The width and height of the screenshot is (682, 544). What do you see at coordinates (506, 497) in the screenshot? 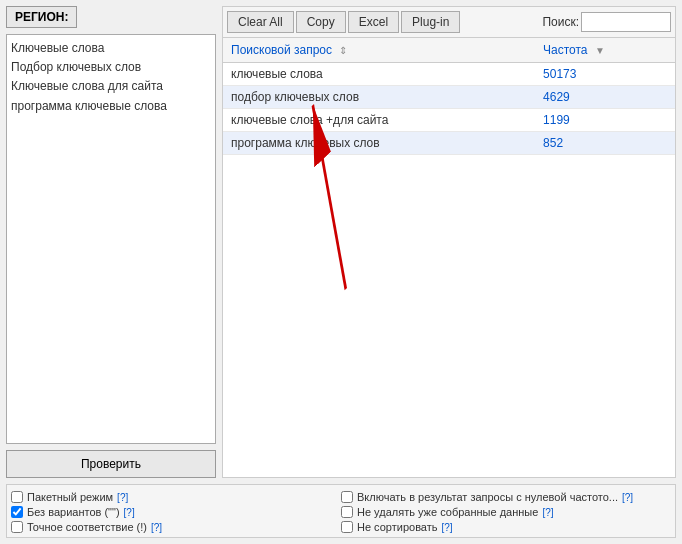
I see `option-row: Включать в результат запросы с нулевой ч…` at bounding box center [506, 497].